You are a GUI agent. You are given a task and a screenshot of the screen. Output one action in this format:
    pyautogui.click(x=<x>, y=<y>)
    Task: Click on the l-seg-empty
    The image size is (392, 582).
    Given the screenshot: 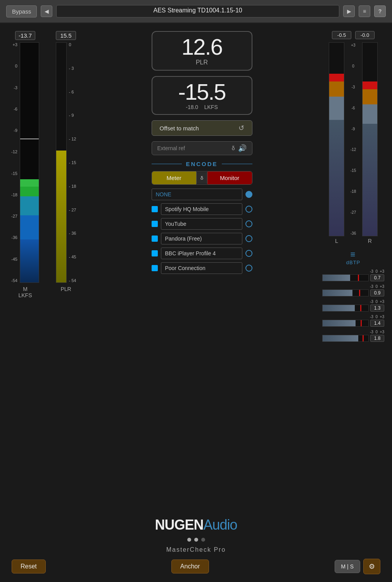 What is the action you would take?
    pyautogui.click(x=337, y=58)
    